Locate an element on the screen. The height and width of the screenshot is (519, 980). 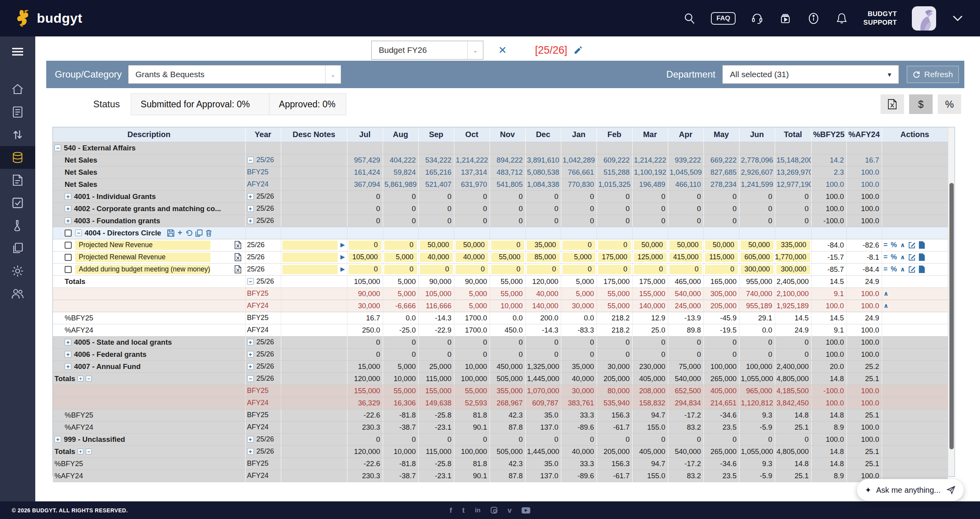
ask-anything-widget: ✦ Ask me anything... is located at coordinates (910, 490).